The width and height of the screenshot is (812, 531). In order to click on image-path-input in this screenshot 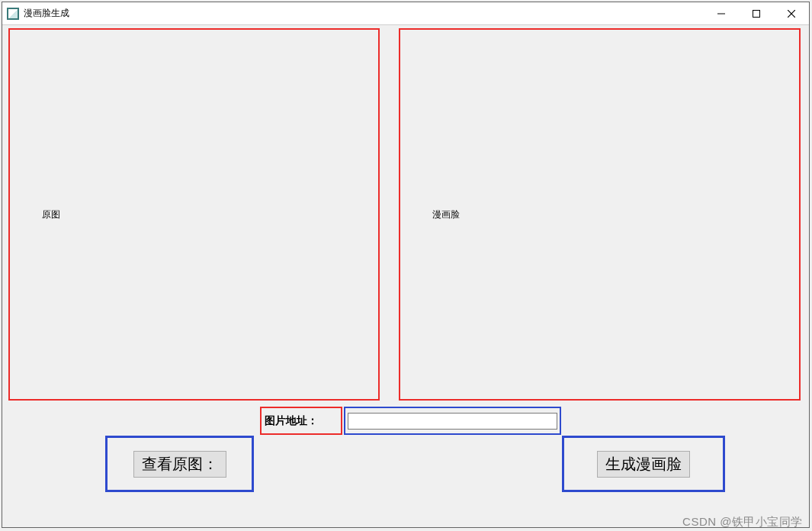, I will do `click(453, 421)`.